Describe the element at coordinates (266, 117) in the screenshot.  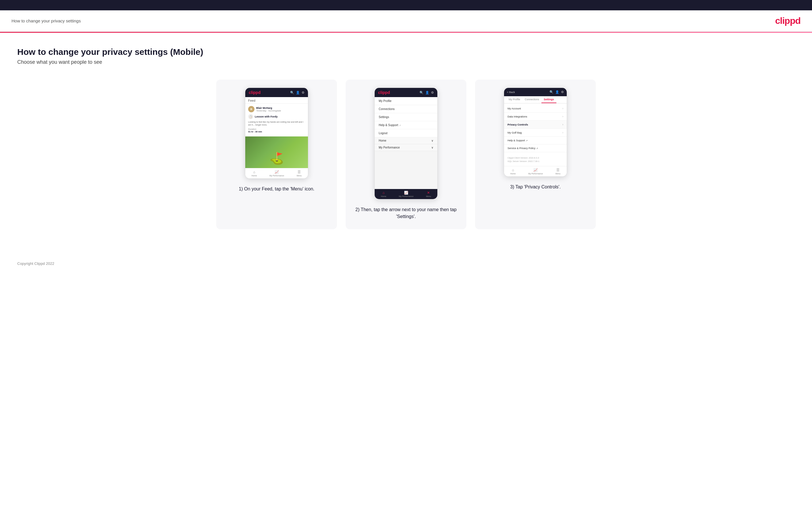
I see `lesson-title: Lesson with Fordy` at that location.